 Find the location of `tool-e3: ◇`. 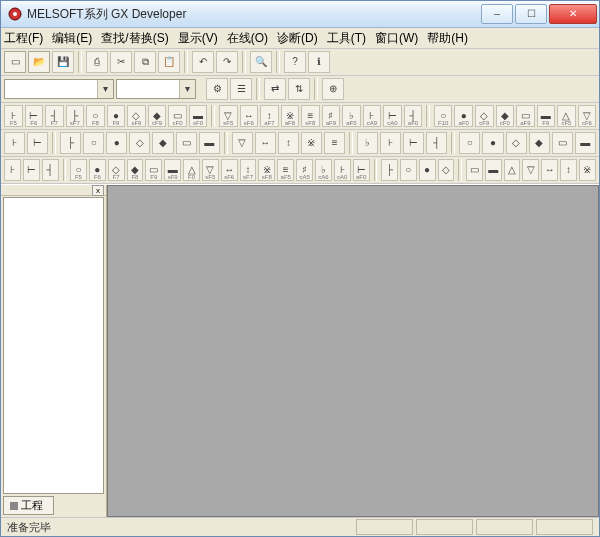

tool-e3: ◇ is located at coordinates (516, 143).